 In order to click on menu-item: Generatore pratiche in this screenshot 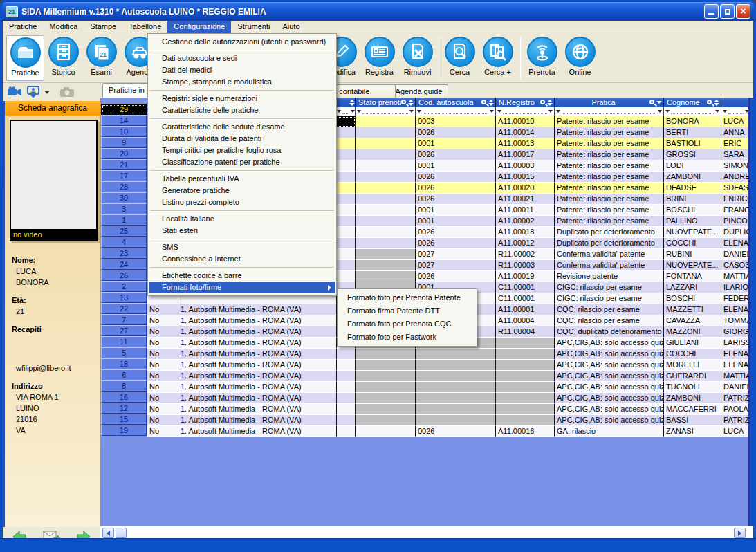, I will do `click(242, 191)`.